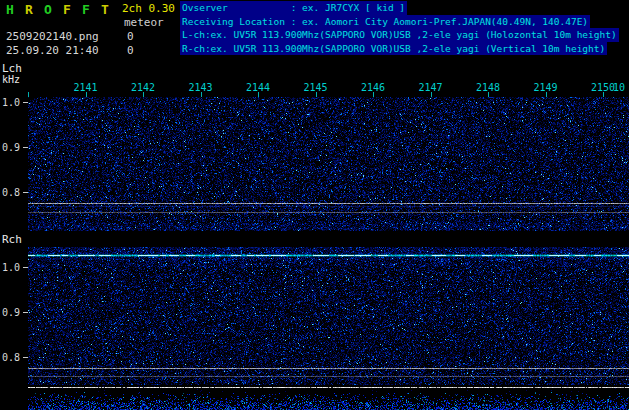 Image resolution: width=629 pixels, height=410 pixels. Describe the element at coordinates (294, 8) in the screenshot. I see `receiver-info-line: Ovserver : ex. JR7CYX [ kid ]` at that location.